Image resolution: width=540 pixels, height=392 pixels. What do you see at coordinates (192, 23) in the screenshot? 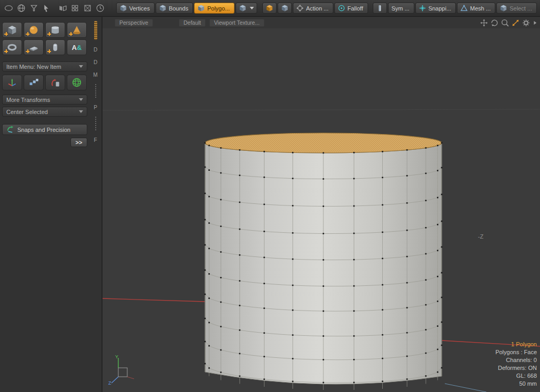
I see `shading-selector: Default` at bounding box center [192, 23].